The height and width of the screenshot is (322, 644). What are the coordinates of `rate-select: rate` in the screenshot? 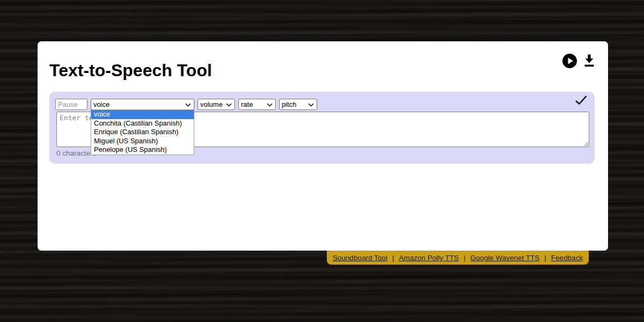 It's located at (257, 104).